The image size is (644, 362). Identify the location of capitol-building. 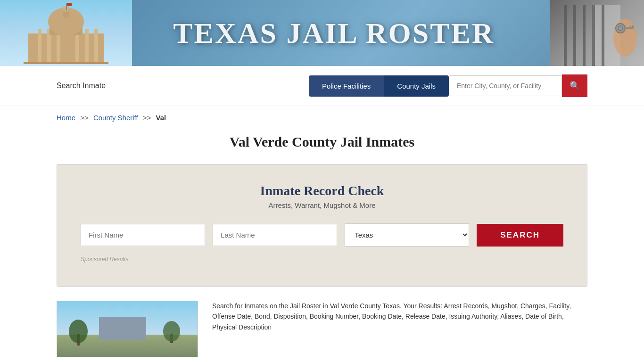
(66, 33).